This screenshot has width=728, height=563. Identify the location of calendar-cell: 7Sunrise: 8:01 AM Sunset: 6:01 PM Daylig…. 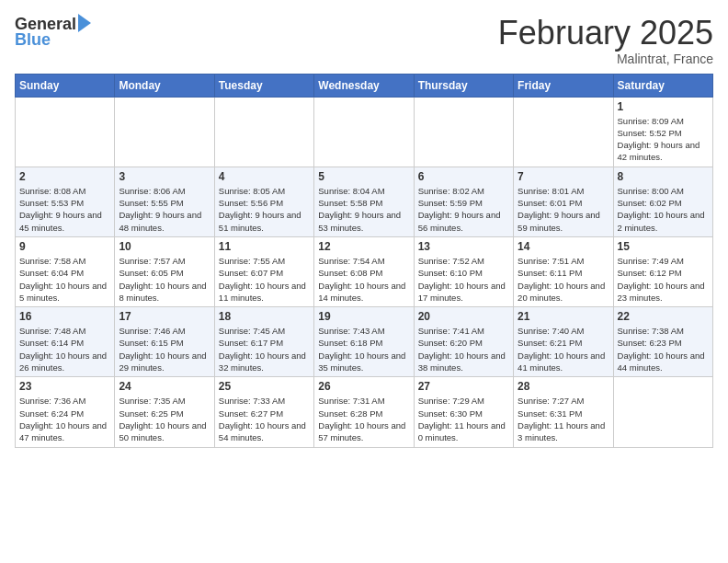
(563, 201).